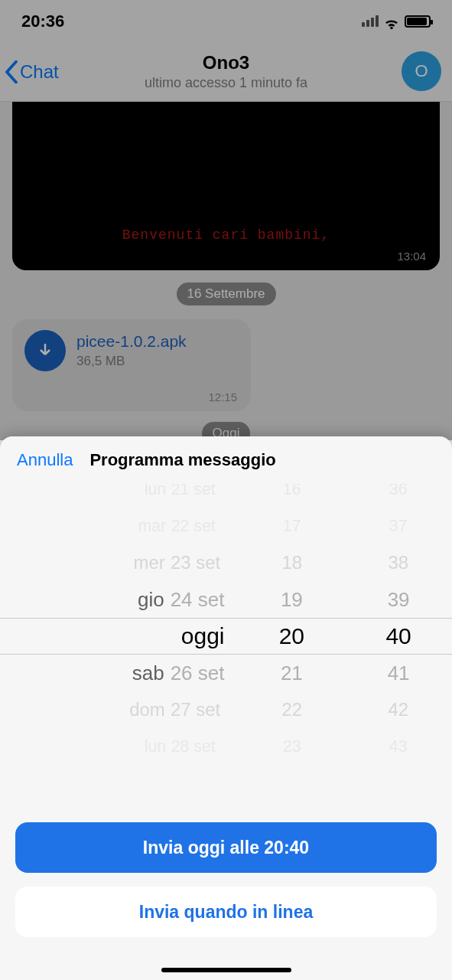 The width and height of the screenshot is (452, 980). Describe the element at coordinates (398, 746) in the screenshot. I see `picker-number-option: 43` at that location.